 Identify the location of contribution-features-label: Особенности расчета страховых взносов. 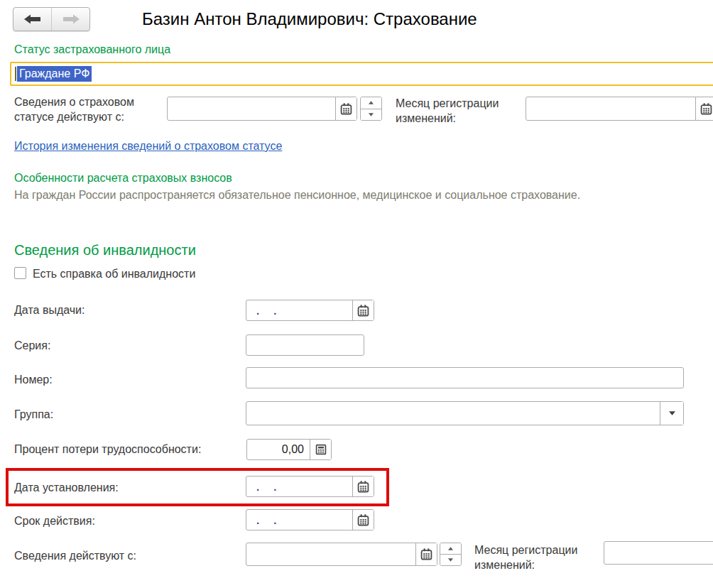
(124, 178).